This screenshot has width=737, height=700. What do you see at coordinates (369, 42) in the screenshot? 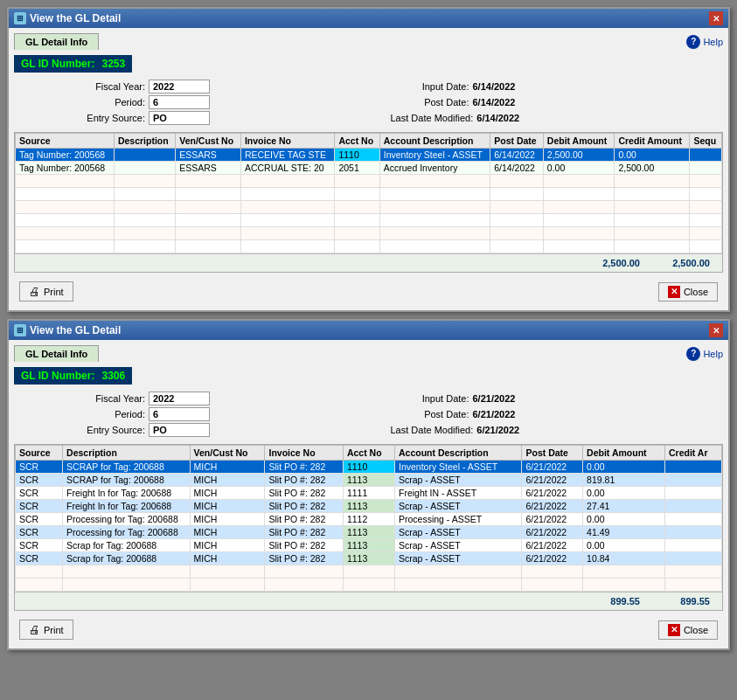
I see `tab-header-1: GL Detail Info ? Help` at bounding box center [369, 42].